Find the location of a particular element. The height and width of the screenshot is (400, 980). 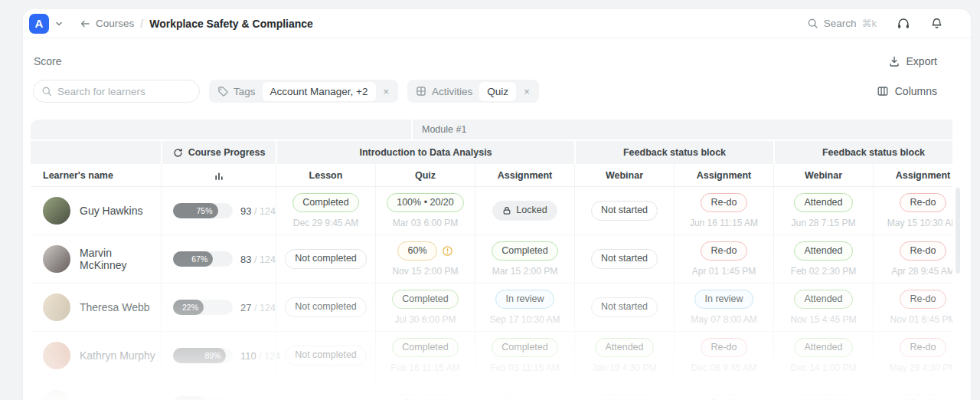

column-header-activity: Quiz is located at coordinates (425, 175).